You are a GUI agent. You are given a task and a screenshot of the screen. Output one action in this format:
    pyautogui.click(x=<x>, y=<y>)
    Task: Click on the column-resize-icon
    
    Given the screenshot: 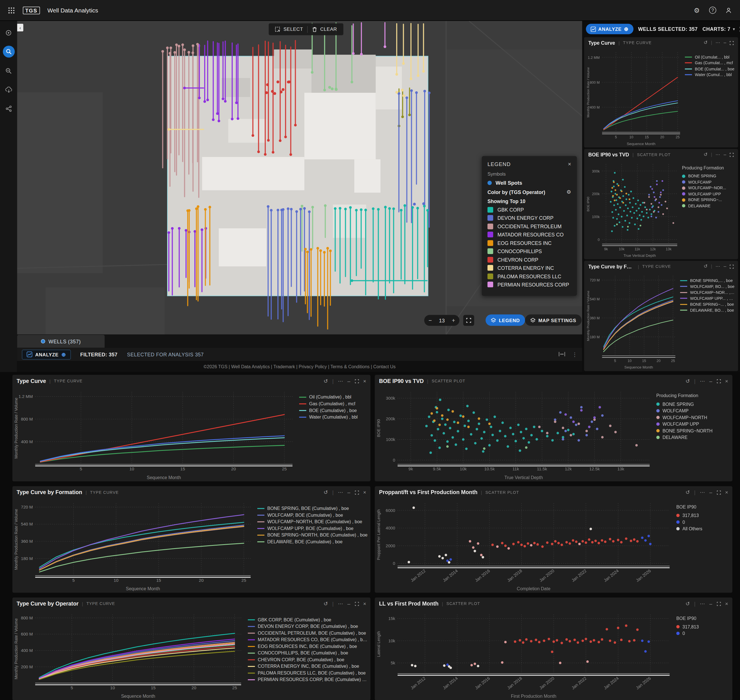 What is the action you would take?
    pyautogui.click(x=562, y=354)
    